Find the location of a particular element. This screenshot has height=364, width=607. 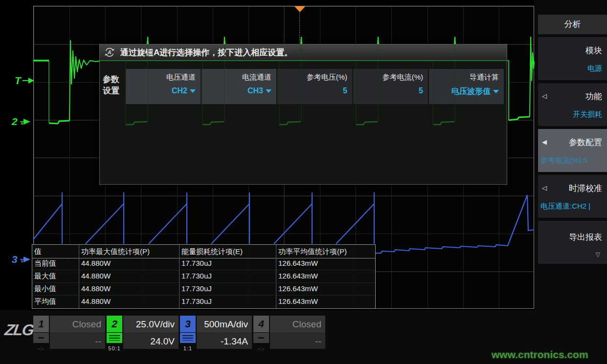

trigger-position-marker is located at coordinates (300, 9).